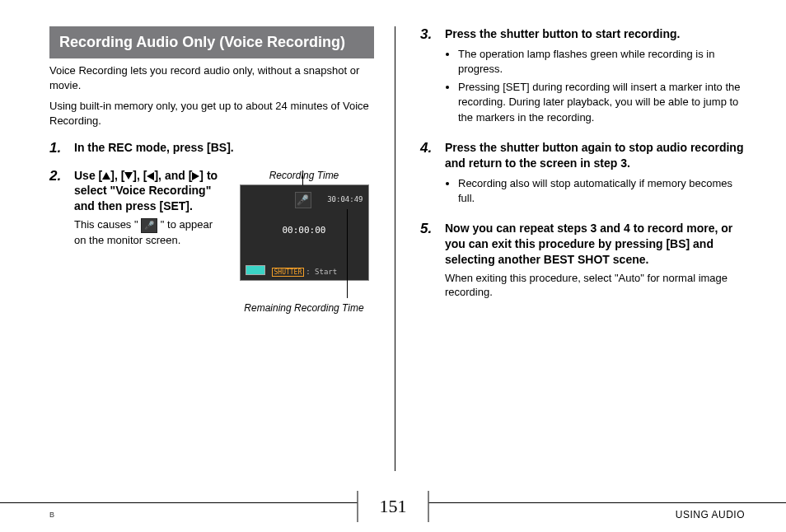 This screenshot has width=786, height=532. Describe the element at coordinates (595, 260) in the screenshot. I see `step-body: Now you can repeat steps 3 and 4 to reco…` at that location.